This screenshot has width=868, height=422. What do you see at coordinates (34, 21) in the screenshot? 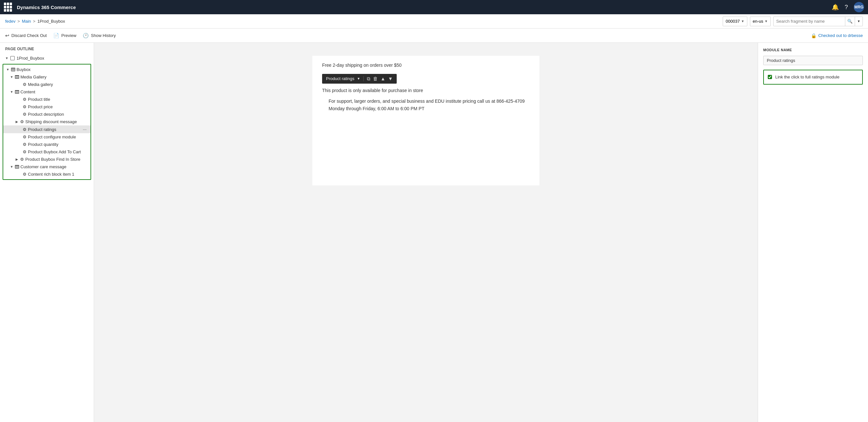
I see `breadcrumb-sep2: >` at bounding box center [34, 21].